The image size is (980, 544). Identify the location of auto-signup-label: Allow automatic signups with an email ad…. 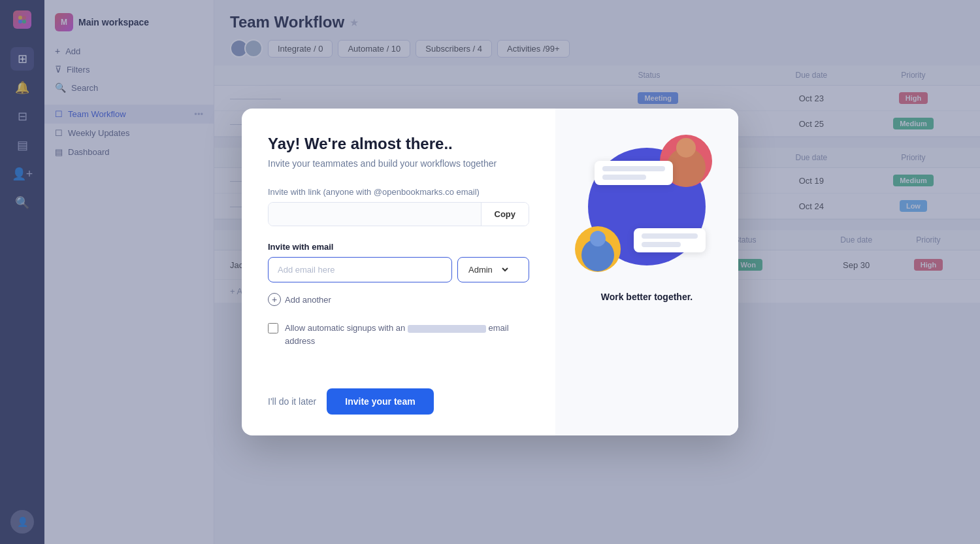
(407, 335).